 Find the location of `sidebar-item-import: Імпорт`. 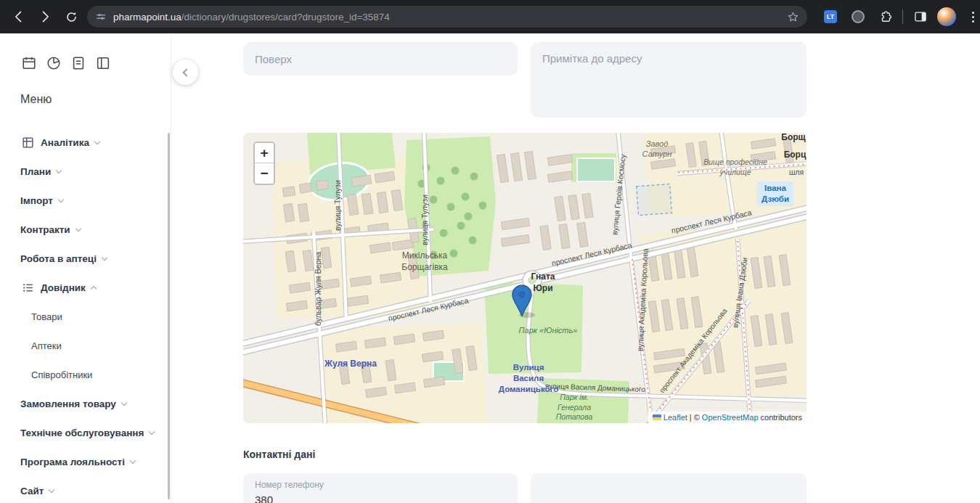

sidebar-item-import: Імпорт is located at coordinates (86, 200).